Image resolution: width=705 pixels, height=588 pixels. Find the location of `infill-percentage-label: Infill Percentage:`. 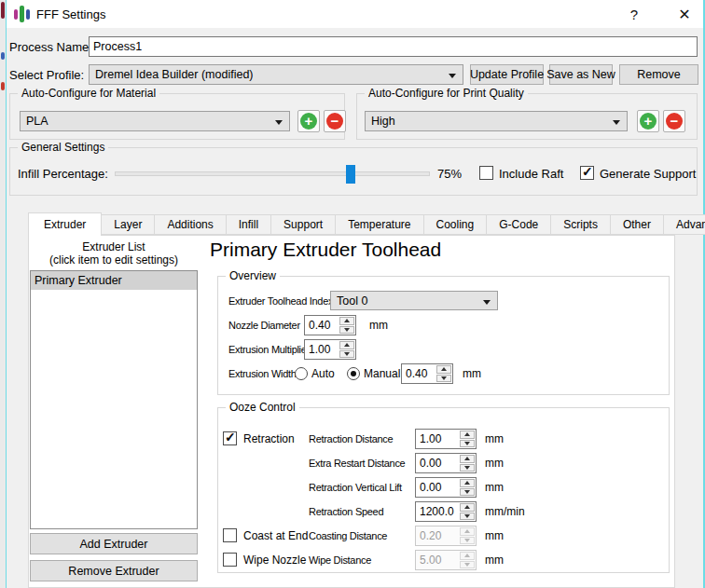

infill-percentage-label: Infill Percentage: is located at coordinates (63, 173).